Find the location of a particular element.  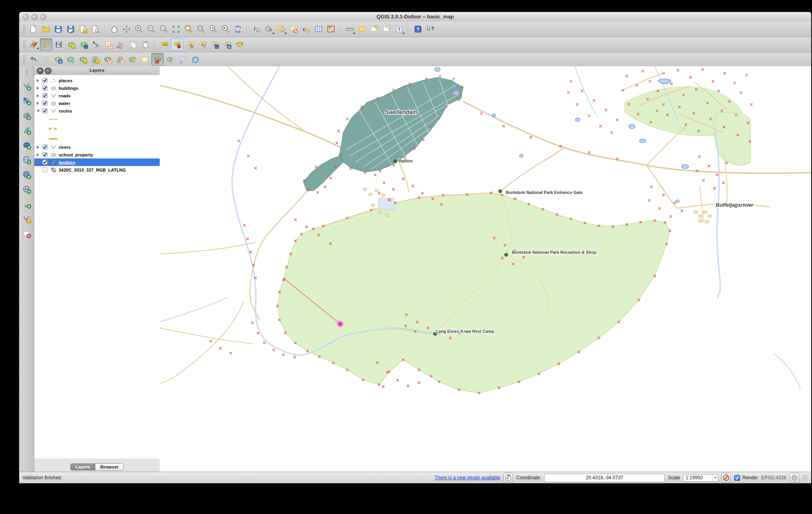

layer-item-roads: roads is located at coordinates (97, 96).